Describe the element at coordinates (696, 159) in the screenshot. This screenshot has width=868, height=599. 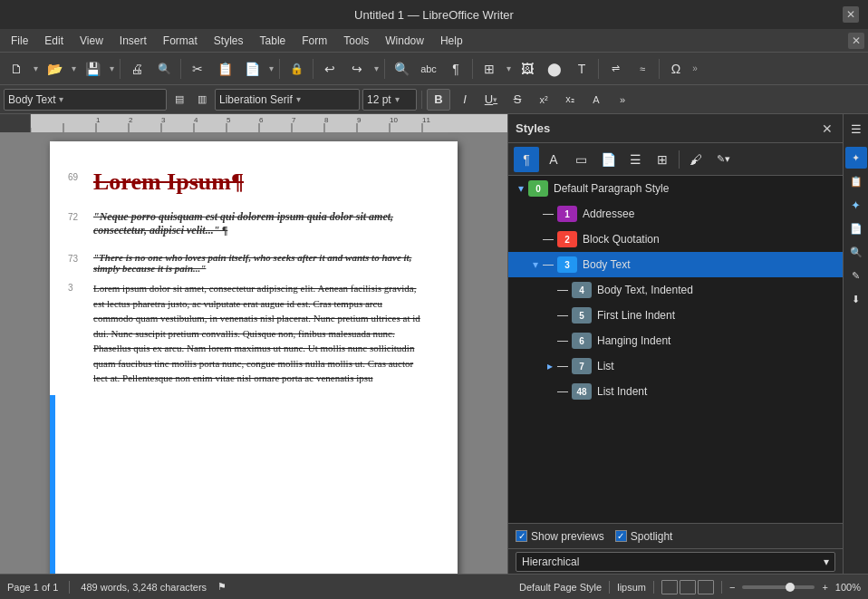
I see `fill-format-button: 🖌` at that location.